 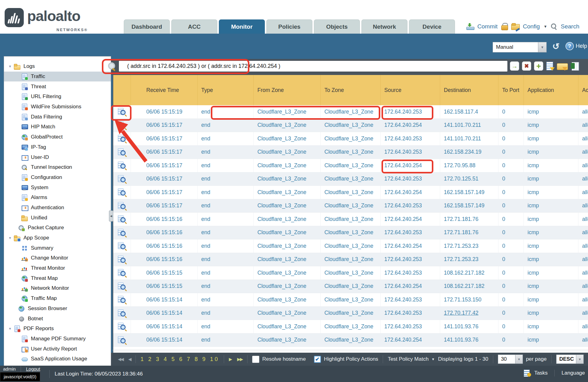 What do you see at coordinates (33, 369) in the screenshot?
I see `logout-link: Logout` at bounding box center [33, 369].